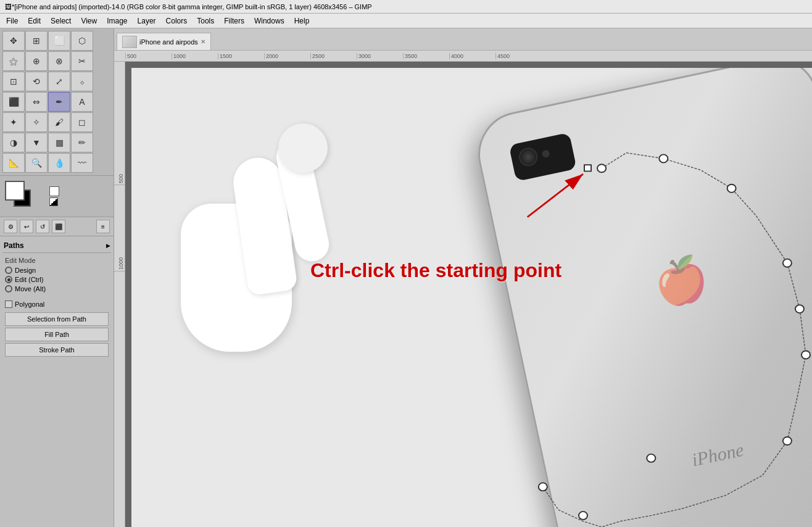  What do you see at coordinates (120, 160) in the screenshot?
I see `ruler-mark-left-500: 500` at bounding box center [120, 160].